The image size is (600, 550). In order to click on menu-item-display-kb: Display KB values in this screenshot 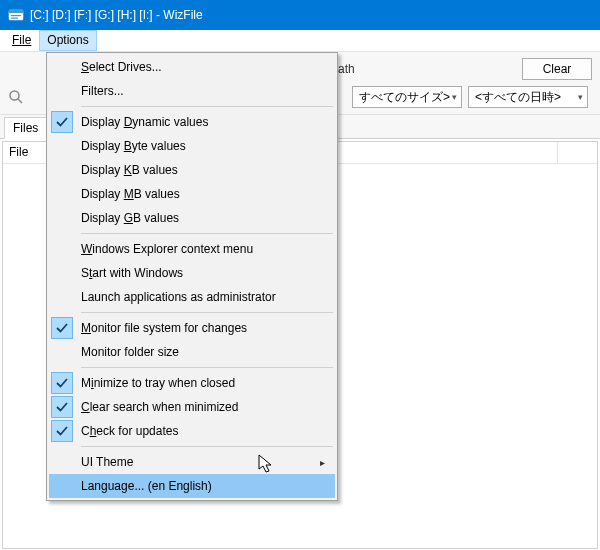, I will do `click(192, 170)`.